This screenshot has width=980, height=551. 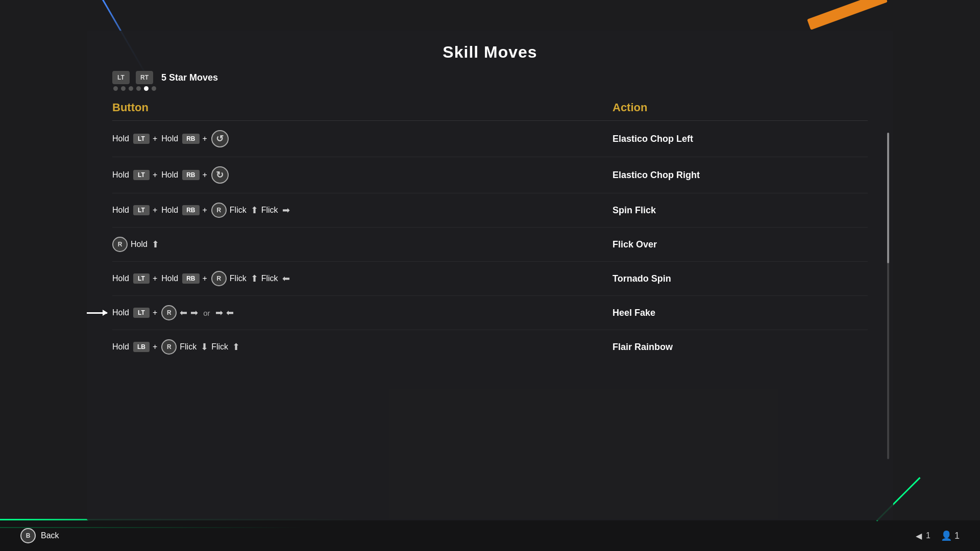 I want to click on prev-page-icon: ◀, so click(x=919, y=536).